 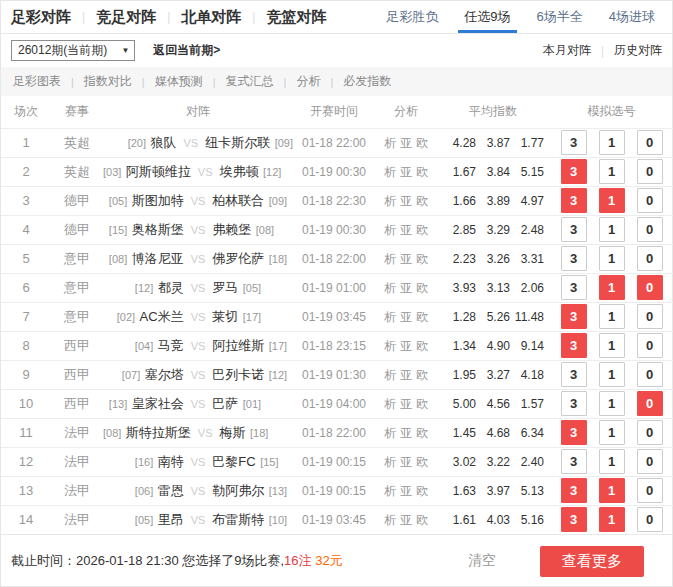 What do you see at coordinates (41, 18) in the screenshot?
I see `main-tab-0: 足彩对阵` at bounding box center [41, 18].